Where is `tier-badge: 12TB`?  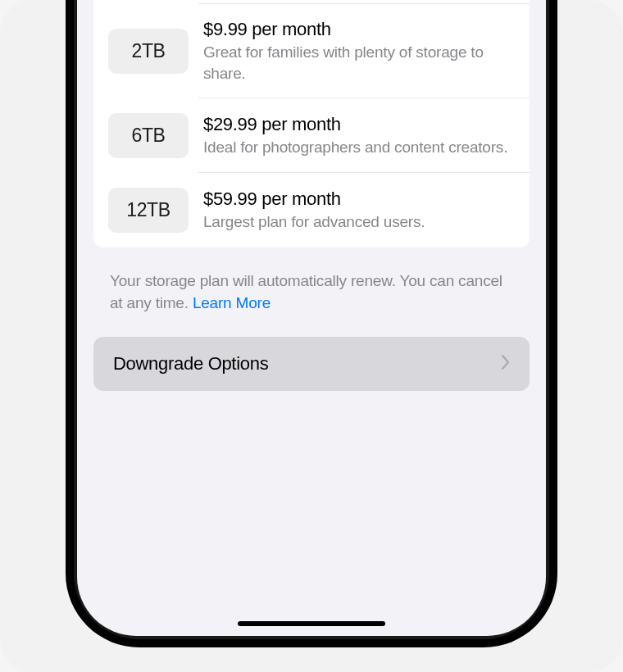 tier-badge: 12TB is located at coordinates (148, 210).